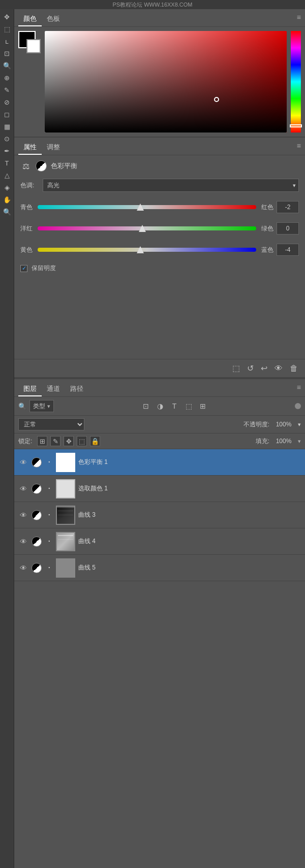 The height and width of the screenshot is (868, 305). What do you see at coordinates (7, 78) in the screenshot?
I see `tool-heal: ⊕` at bounding box center [7, 78].